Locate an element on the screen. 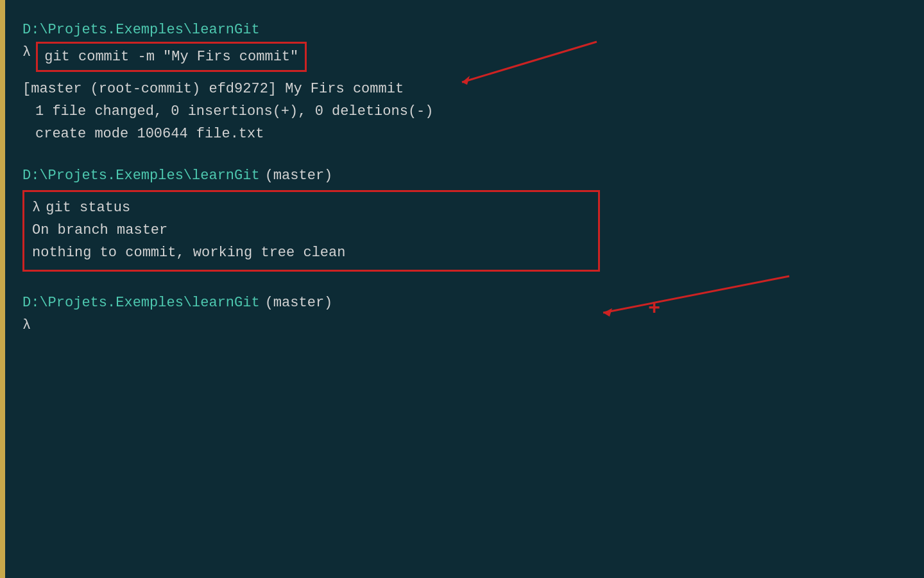 The image size is (924, 578). path-text-2: D:\Projets.Exemples\learnGit is located at coordinates (141, 176).